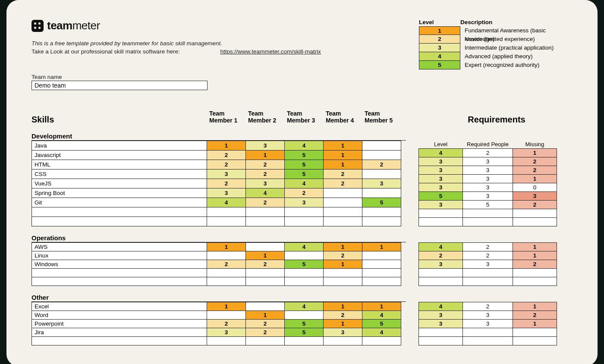 The width and height of the screenshot is (604, 364). What do you see at coordinates (120, 85) in the screenshot?
I see `team-name-input: Demo team` at bounding box center [120, 85].